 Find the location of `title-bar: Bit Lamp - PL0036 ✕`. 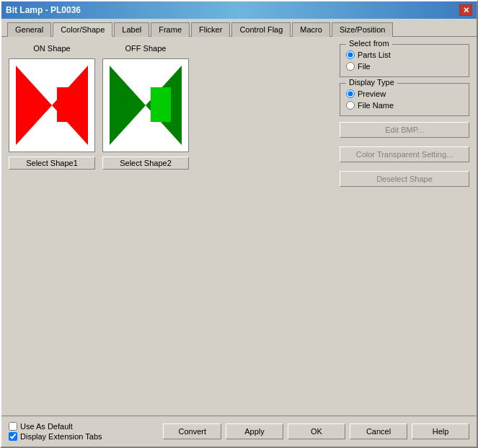

title-bar: Bit Lamp - PL0036 ✕ is located at coordinates (239, 10).